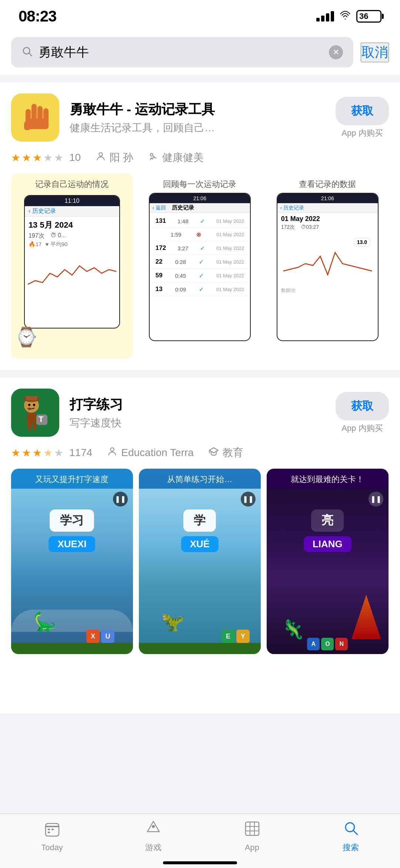  What do you see at coordinates (375, 53) in the screenshot?
I see `cancel-button: 取消` at bounding box center [375, 53].